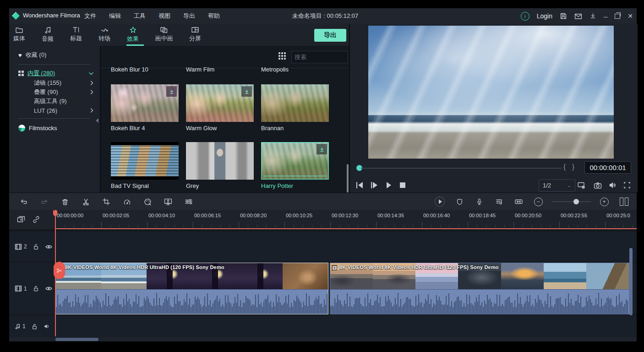 The height and width of the screenshot is (352, 644). What do you see at coordinates (91, 73) in the screenshot?
I see `chevron-down-icon` at bounding box center [91, 73].